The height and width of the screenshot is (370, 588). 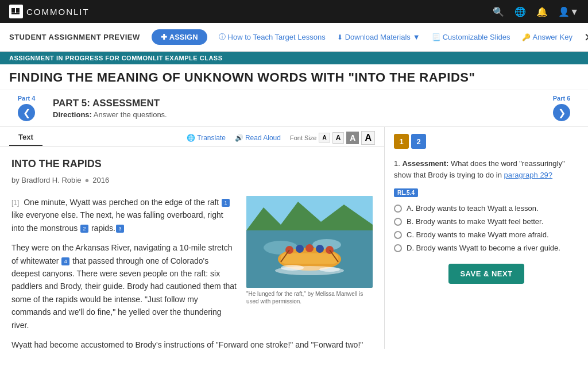 What do you see at coordinates (281, 138) in the screenshot?
I see `tab-actions: 🌐 Translate 🔊 Read Aloud Font Size A A A…` at bounding box center [281, 138].